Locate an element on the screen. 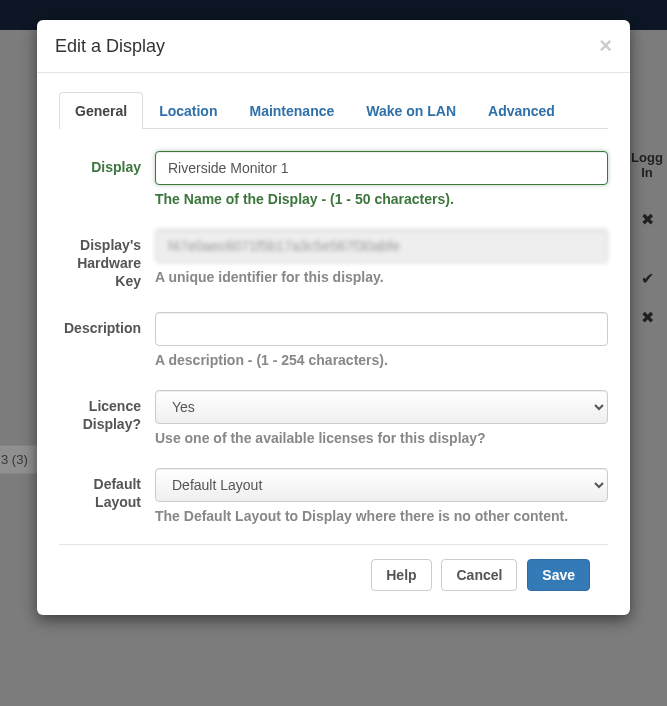 The width and height of the screenshot is (667, 706). label-hwkey: Display's Hardware Key is located at coordinates (107, 260).